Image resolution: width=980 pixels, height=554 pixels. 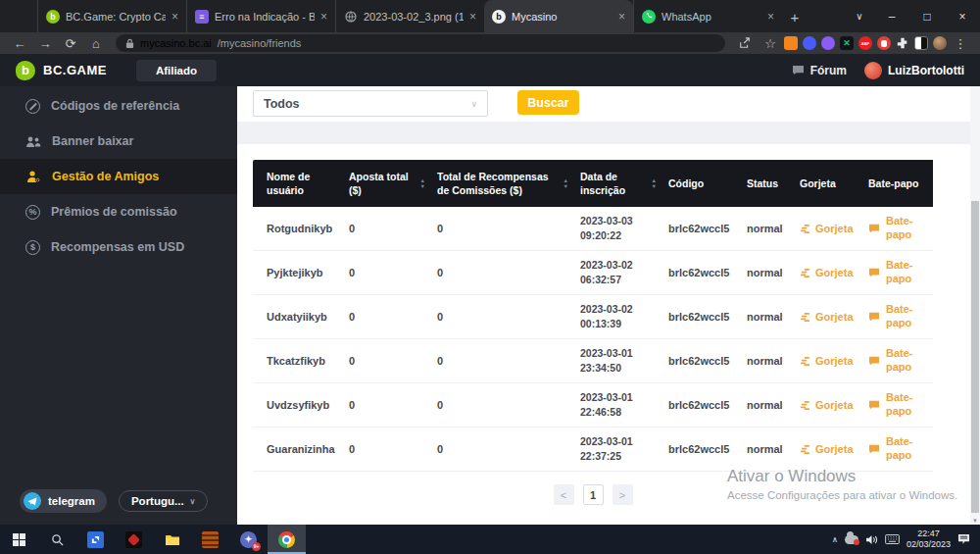 What do you see at coordinates (892, 539) in the screenshot?
I see `keyboard-icon` at bounding box center [892, 539].